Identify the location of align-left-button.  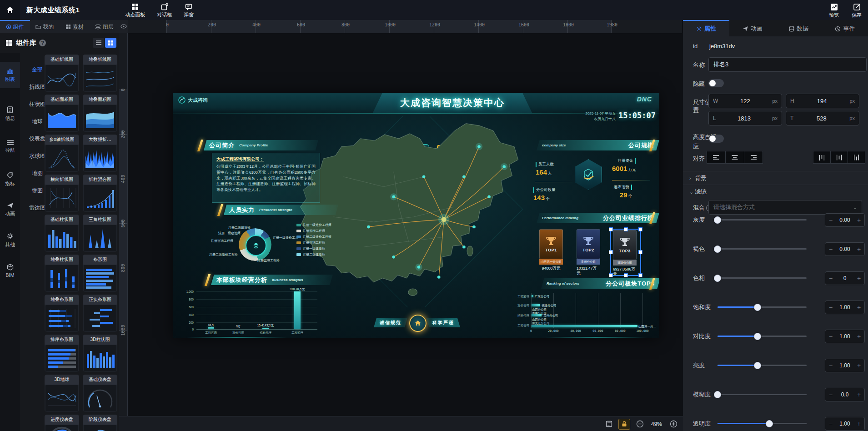
(716, 157).